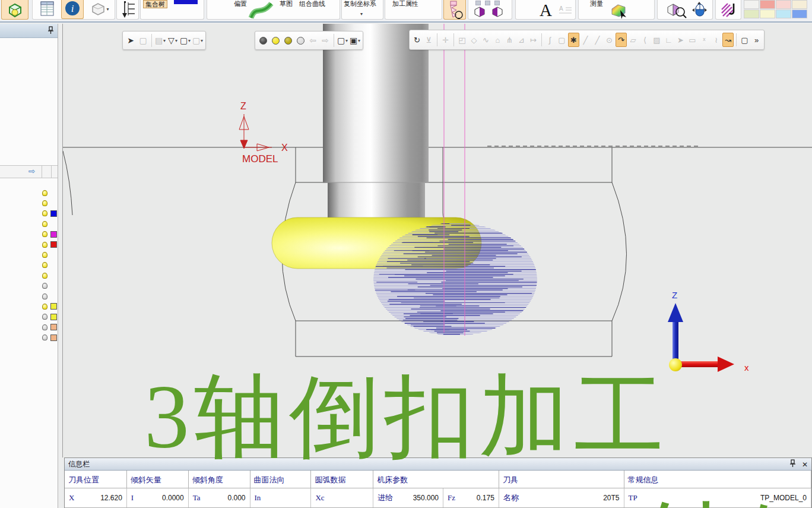  I want to click on snap-extent-icon: ↦, so click(533, 40).